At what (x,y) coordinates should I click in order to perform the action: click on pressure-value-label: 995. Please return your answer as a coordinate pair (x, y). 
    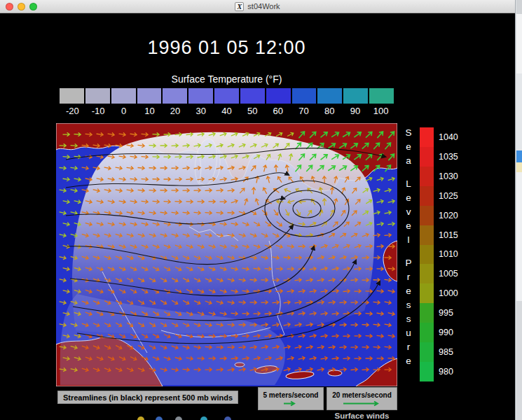
    Looking at the image, I should click on (453, 313).